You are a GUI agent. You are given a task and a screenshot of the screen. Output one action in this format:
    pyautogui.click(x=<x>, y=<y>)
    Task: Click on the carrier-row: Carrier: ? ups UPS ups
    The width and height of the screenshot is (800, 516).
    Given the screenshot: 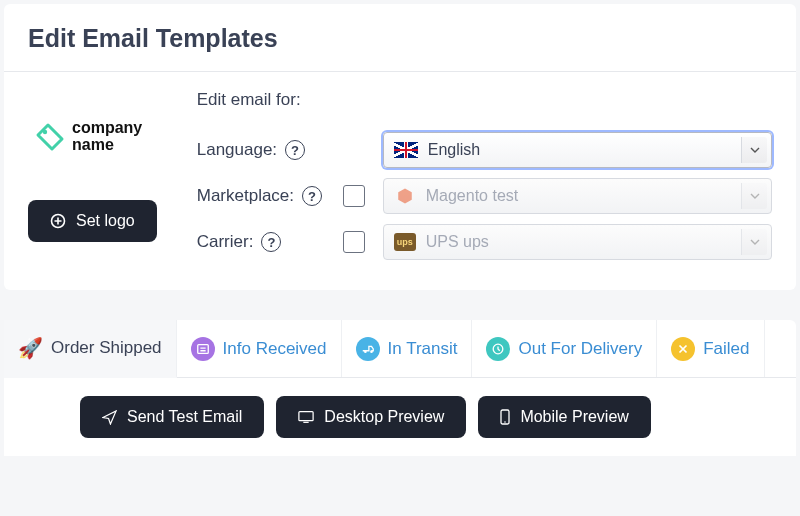 What is the action you would take?
    pyautogui.click(x=484, y=242)
    